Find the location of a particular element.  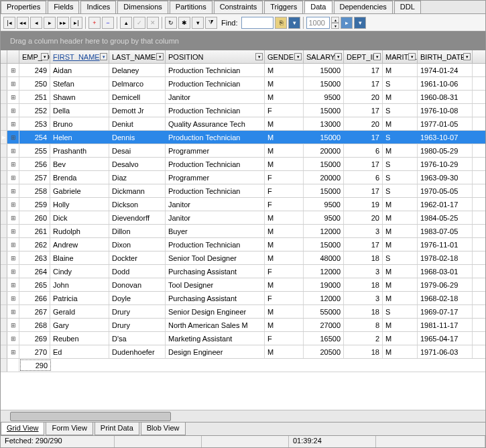

tab-form-view: Form View is located at coordinates (69, 429).